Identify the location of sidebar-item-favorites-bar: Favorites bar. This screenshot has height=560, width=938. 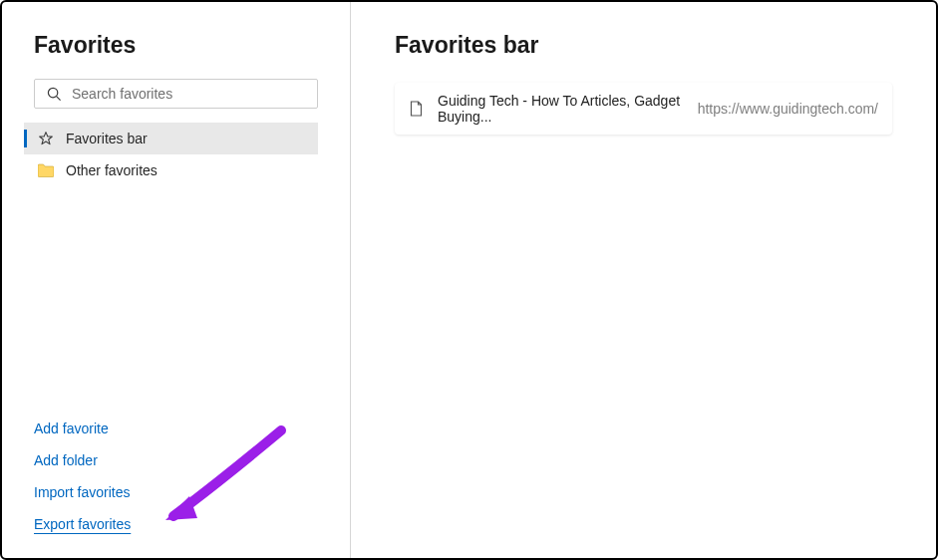
(171, 139).